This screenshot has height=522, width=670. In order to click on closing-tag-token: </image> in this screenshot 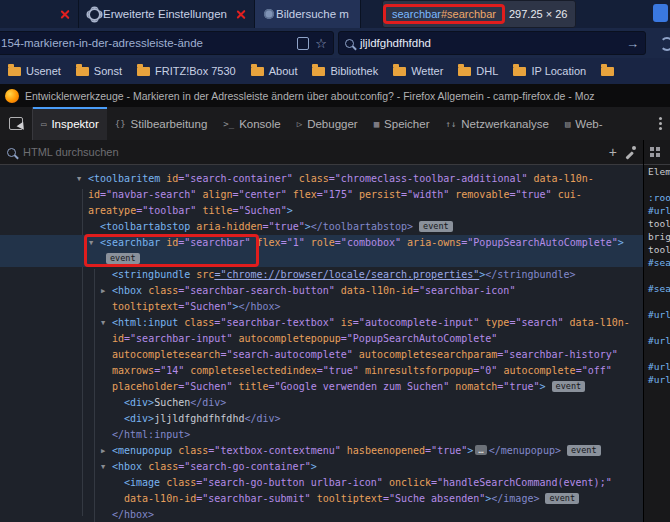, I will do `click(515, 498)`.